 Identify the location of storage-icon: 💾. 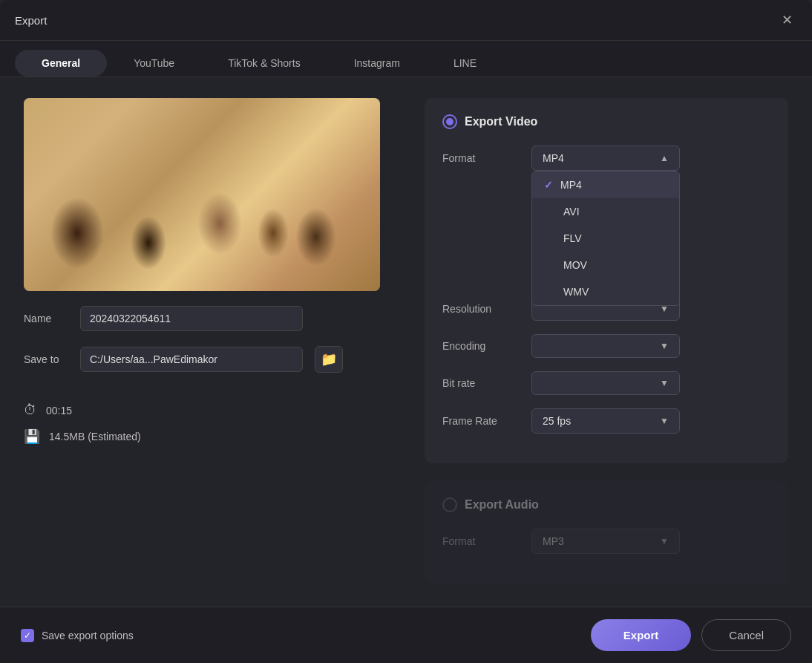
(32, 437).